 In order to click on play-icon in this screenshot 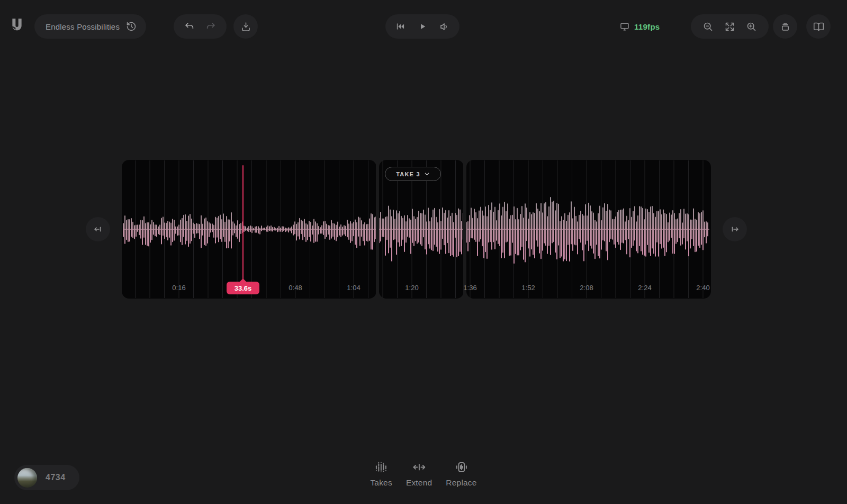, I will do `click(422, 26)`.